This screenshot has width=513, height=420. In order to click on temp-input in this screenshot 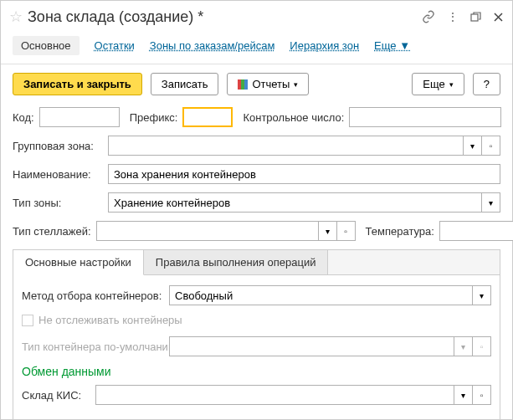, I will do `click(476, 231)`.